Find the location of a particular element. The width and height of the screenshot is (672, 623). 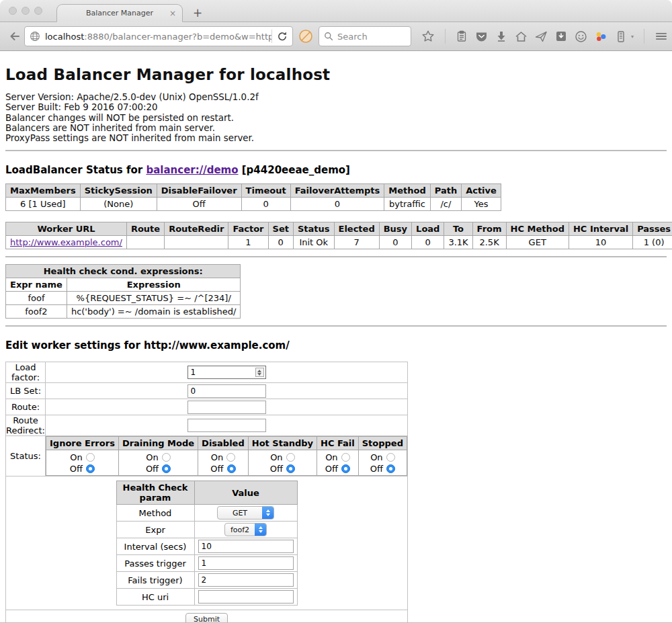

cell-hc-method: GET is located at coordinates (538, 243).